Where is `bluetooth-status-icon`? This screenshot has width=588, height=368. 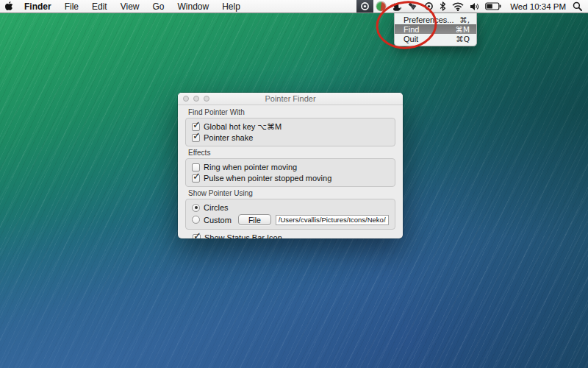
bluetooth-status-icon is located at coordinates (442, 6).